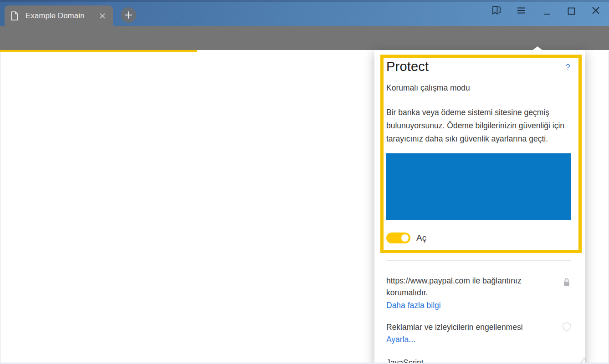 The height and width of the screenshot is (364, 609). What do you see at coordinates (405, 238) in the screenshot?
I see `toggle-knob` at bounding box center [405, 238].